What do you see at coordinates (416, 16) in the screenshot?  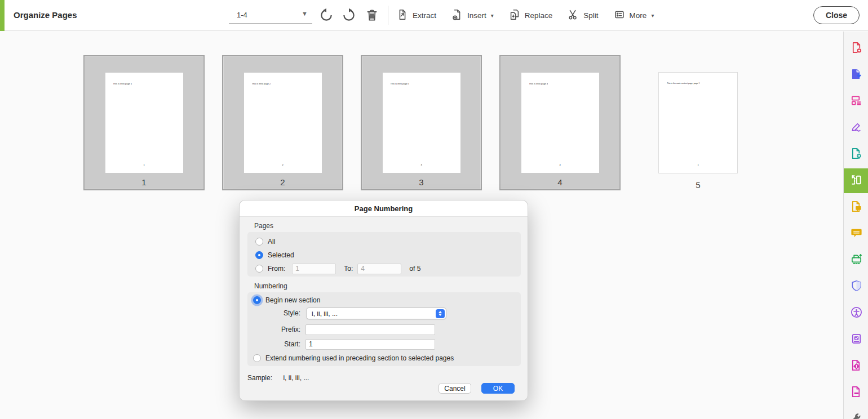 I see `extract-button: Extract` at bounding box center [416, 16].